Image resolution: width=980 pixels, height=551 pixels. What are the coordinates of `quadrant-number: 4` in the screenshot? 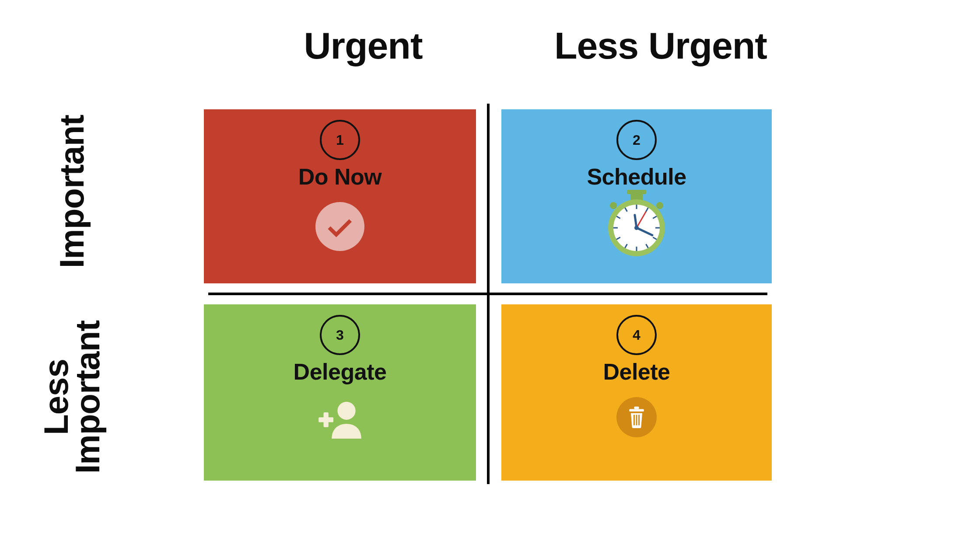 It's located at (637, 335).